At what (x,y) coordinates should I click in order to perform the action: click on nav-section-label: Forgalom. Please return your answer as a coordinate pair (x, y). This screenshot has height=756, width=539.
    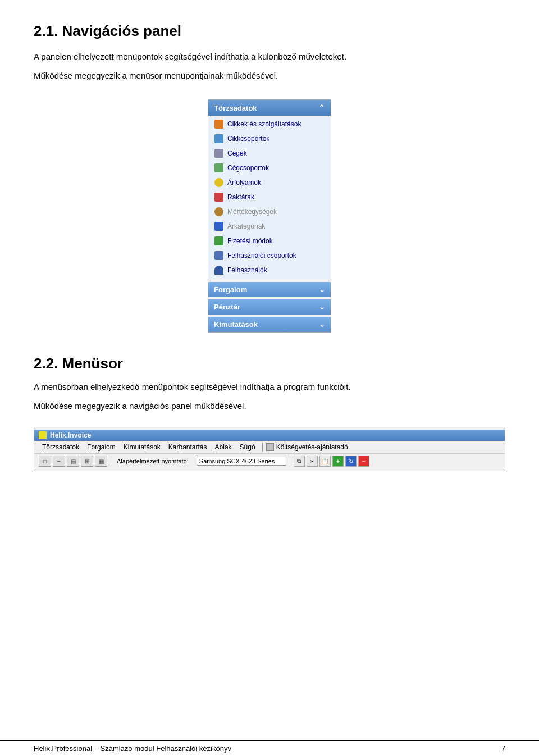
    Looking at the image, I should click on (230, 290).